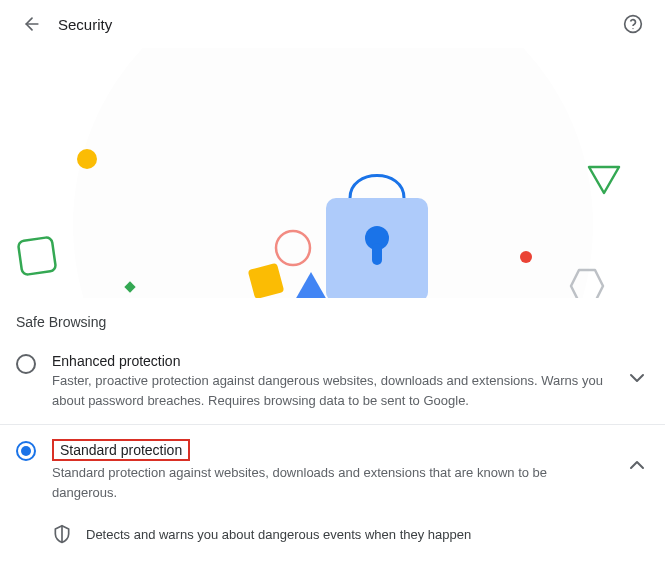 Image resolution: width=665 pixels, height=584 pixels. Describe the element at coordinates (332, 24) in the screenshot. I see `header: Security` at that location.